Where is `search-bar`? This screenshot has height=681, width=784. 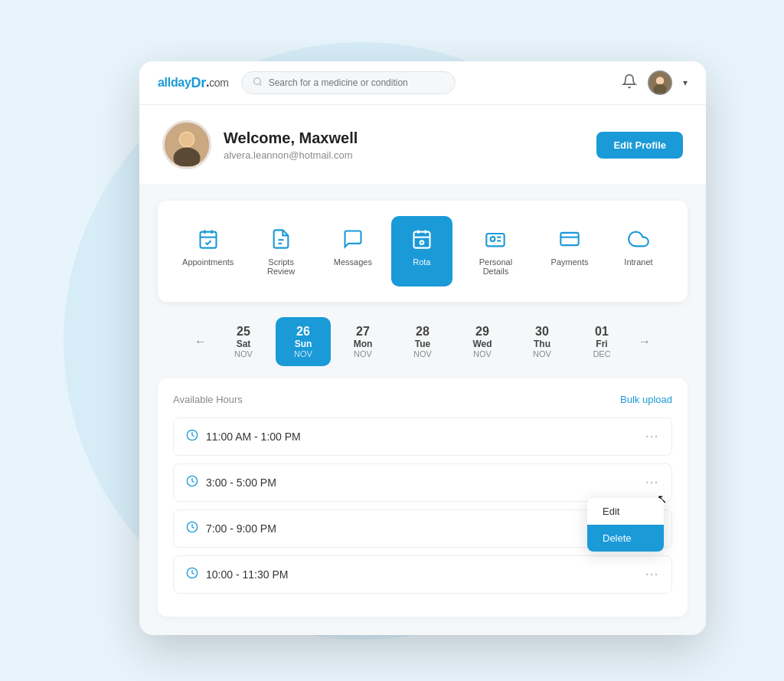
search-bar is located at coordinates (348, 83).